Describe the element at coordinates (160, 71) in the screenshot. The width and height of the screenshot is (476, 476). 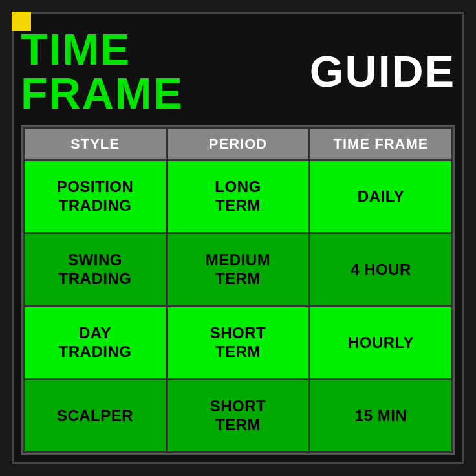
I see `title-green: TIME FRAME` at that location.